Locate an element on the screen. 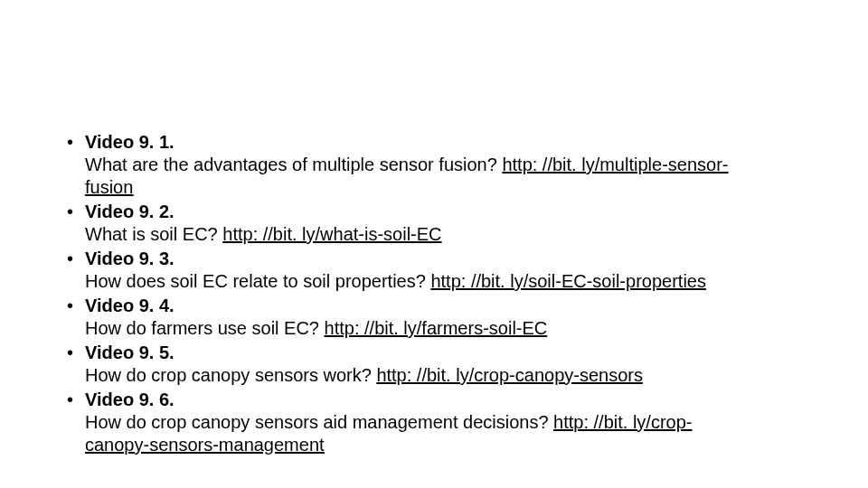 This screenshot has height=488, width=868. video-link: http: //bit. ly/what-is-soil-EC is located at coordinates (332, 234).